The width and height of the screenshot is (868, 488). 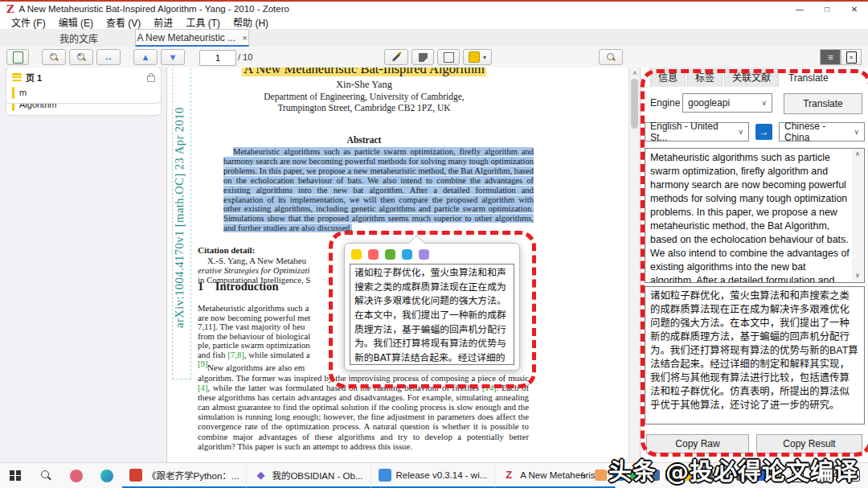 What do you see at coordinates (691, 132) in the screenshot?
I see `source-language-value: English - United St...` at bounding box center [691, 132].